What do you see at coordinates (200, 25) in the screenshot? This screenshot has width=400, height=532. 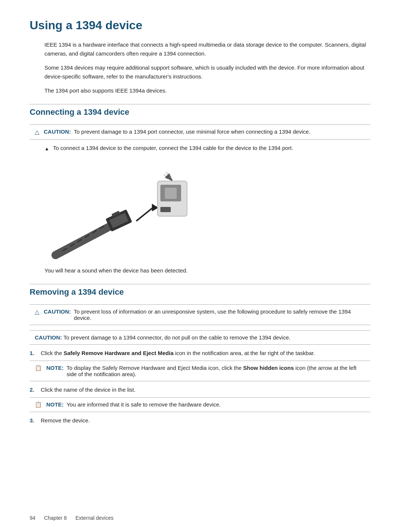 I see `page-title: Using a 1394 device` at bounding box center [200, 25].